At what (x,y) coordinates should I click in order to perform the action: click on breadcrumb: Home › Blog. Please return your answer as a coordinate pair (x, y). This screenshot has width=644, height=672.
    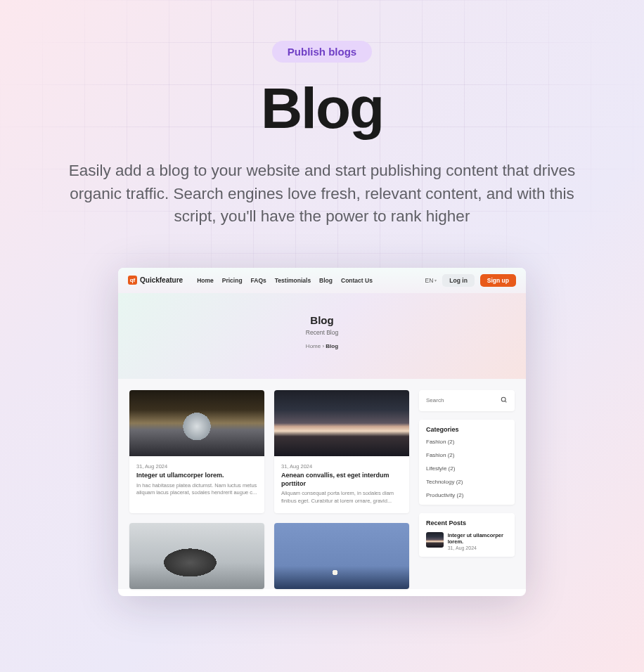
    Looking at the image, I should click on (322, 346).